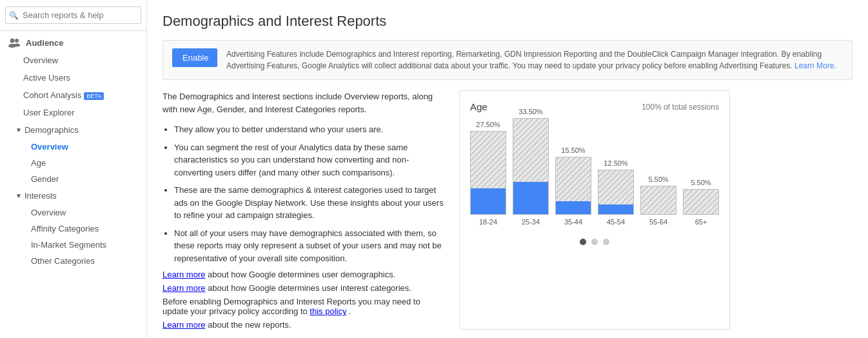 The image size is (868, 338). Describe the element at coordinates (310, 130) in the screenshot. I see `bullet-1: They allow you to better understand who …` at that location.